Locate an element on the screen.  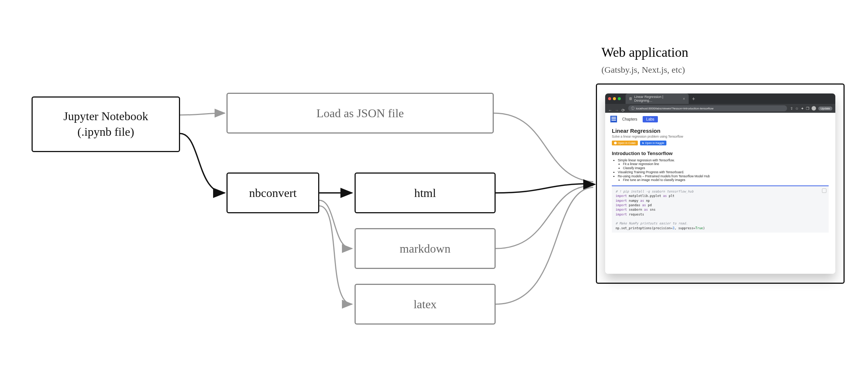
forward-icon is located at coordinates (617, 108).